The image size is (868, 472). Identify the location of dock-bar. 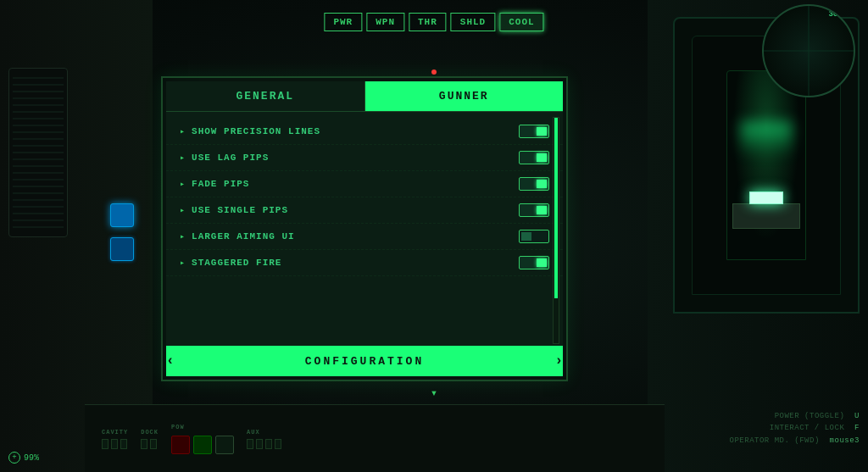
(149, 444).